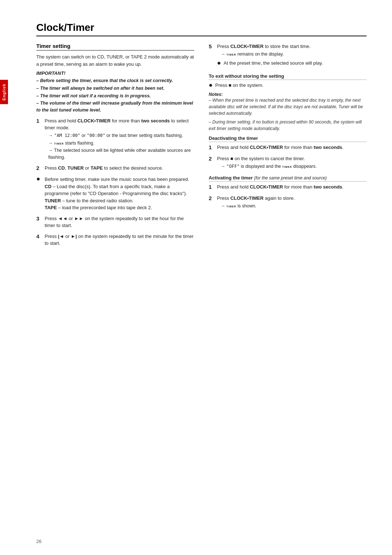  I want to click on exit-heading: To exit without storing the setting, so click(287, 77).